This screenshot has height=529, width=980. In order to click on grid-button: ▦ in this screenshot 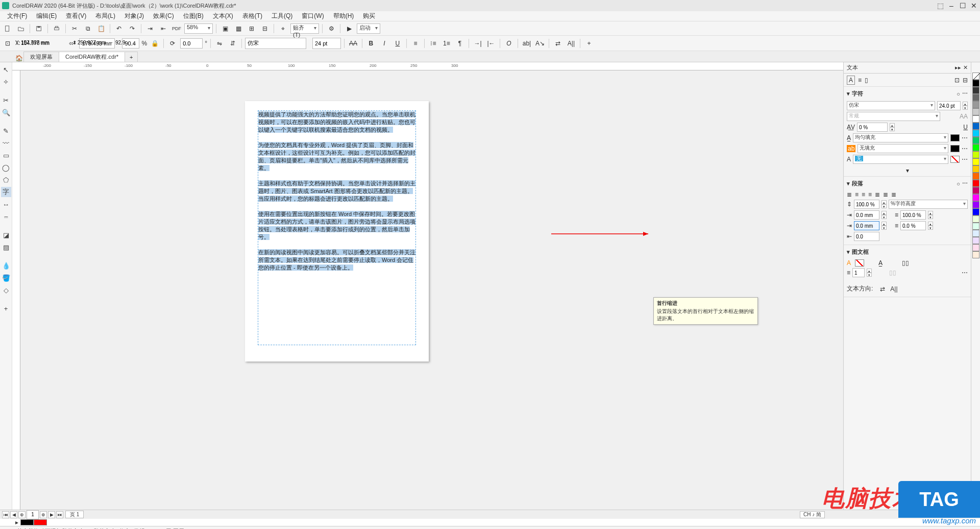, I will do `click(238, 29)`.